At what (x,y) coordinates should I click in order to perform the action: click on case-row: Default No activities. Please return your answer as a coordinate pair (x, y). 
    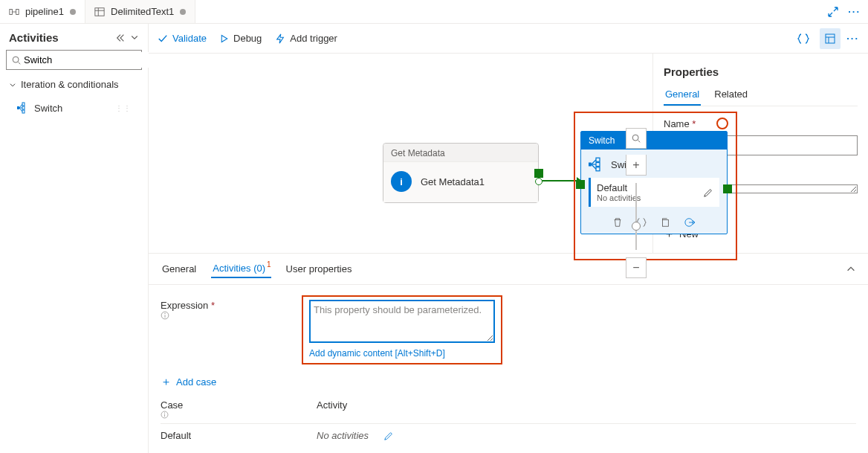
    Looking at the image, I should click on (508, 436).